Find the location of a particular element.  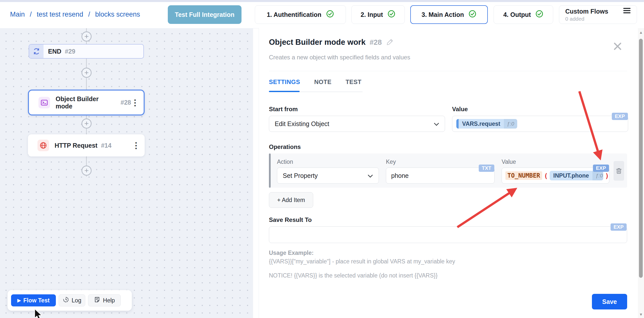

start-from-label: Start from is located at coordinates (283, 109).